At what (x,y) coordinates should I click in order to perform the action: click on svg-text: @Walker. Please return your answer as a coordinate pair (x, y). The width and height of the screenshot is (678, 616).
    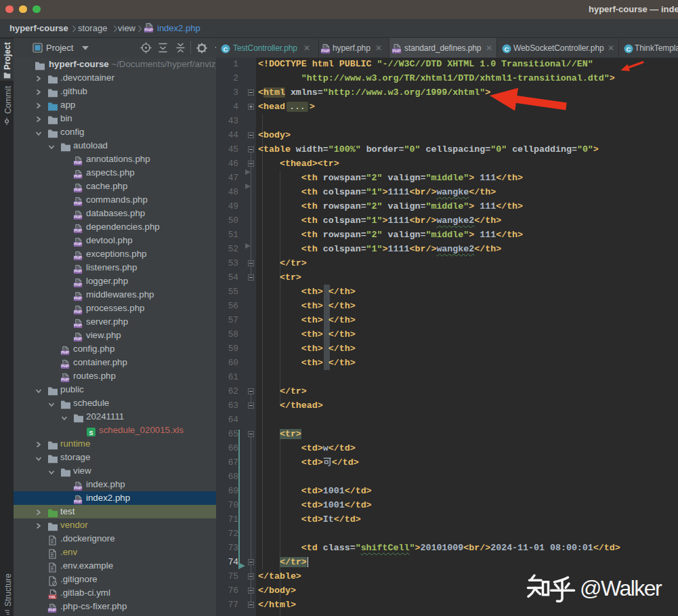
    Looking at the image, I should click on (621, 588).